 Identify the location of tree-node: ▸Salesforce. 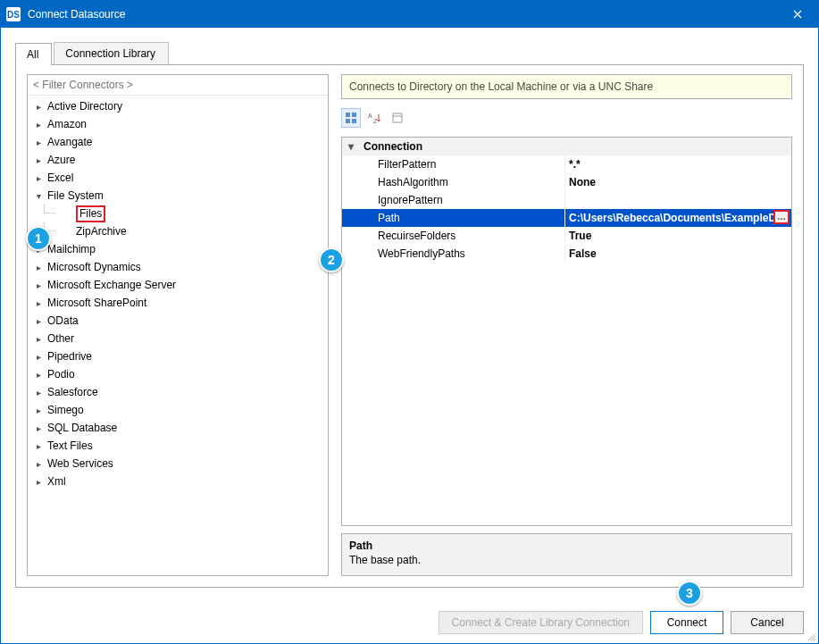
(178, 392).